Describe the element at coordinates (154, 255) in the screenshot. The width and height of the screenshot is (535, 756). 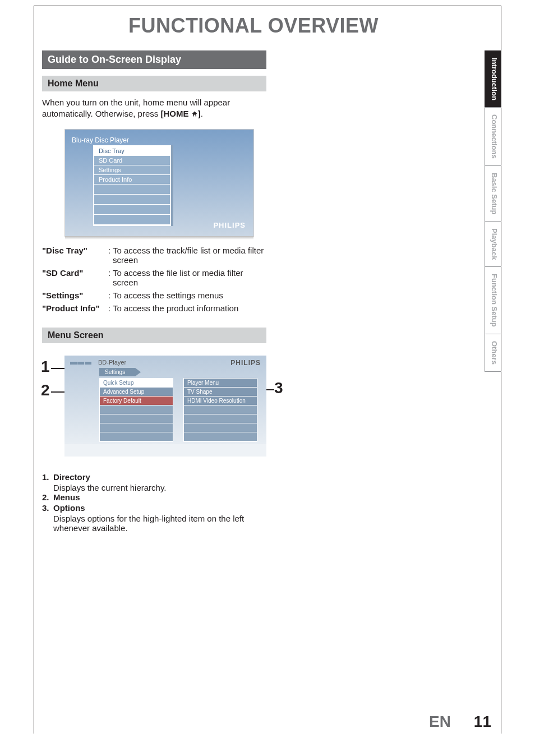
I see `definition-row: "Disc Tray":To access the track/file lis…` at that location.